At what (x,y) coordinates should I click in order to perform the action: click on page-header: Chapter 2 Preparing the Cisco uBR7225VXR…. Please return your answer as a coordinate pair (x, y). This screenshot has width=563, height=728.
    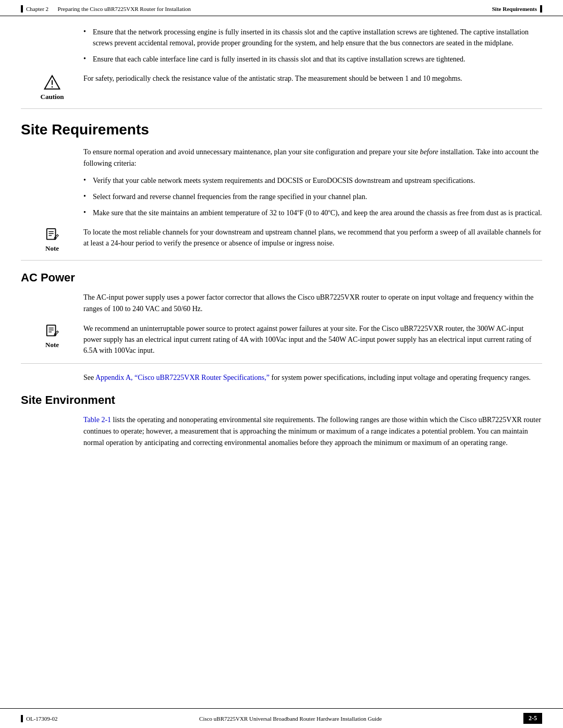
    Looking at the image, I should click on (282, 8).